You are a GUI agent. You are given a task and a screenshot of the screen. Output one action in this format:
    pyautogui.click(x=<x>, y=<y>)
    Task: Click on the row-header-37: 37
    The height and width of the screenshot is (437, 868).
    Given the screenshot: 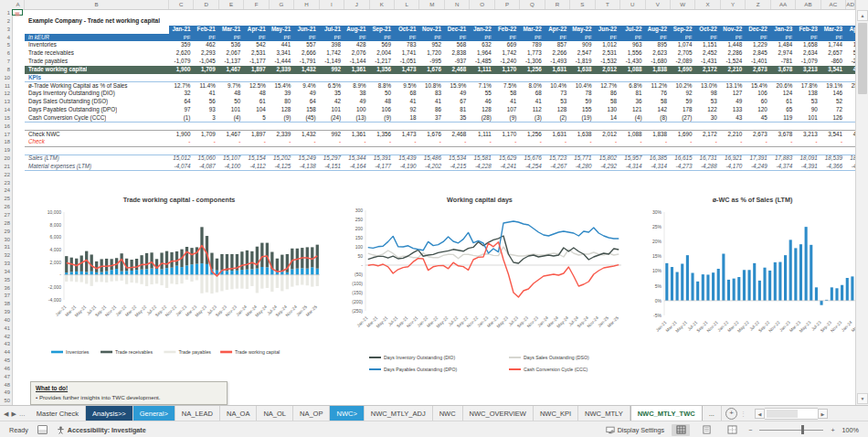 What is the action you would take?
    pyautogui.click(x=5, y=296)
    